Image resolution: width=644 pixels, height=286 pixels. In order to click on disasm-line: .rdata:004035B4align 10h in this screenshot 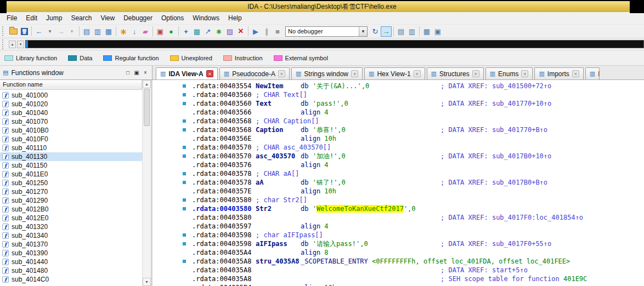, I will do `click(398, 285)`.